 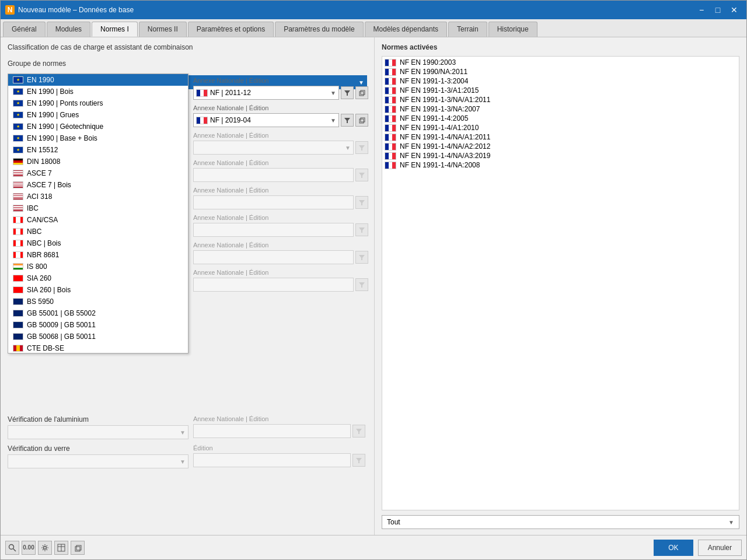 I want to click on annexe-1-dropdown: NF | 2011-12 ▼, so click(x=266, y=93).